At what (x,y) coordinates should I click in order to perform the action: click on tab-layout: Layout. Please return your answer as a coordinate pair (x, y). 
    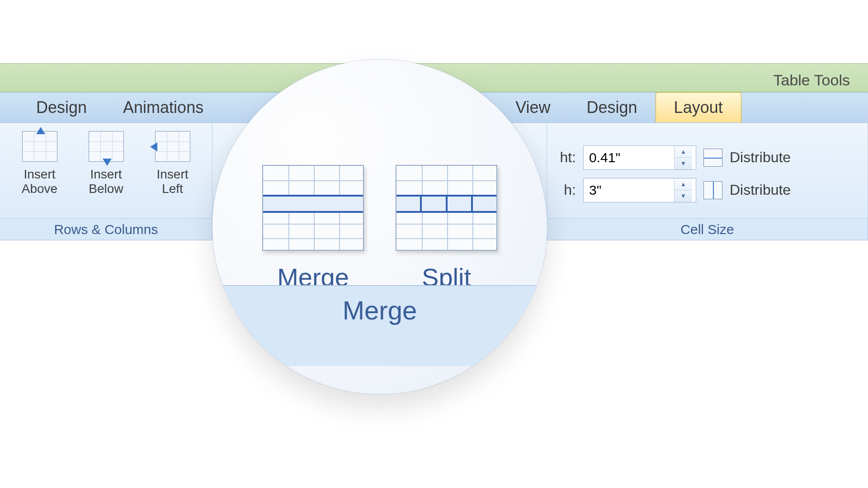
    Looking at the image, I should click on (698, 108).